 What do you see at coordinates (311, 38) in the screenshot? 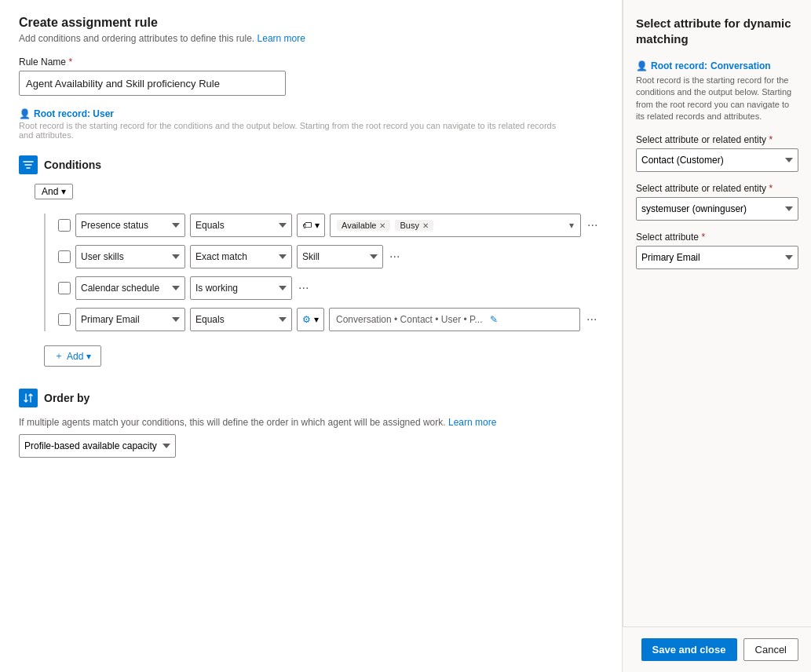
I see `page-subtitle: Add conditions and ordering attributes t…` at bounding box center [311, 38].